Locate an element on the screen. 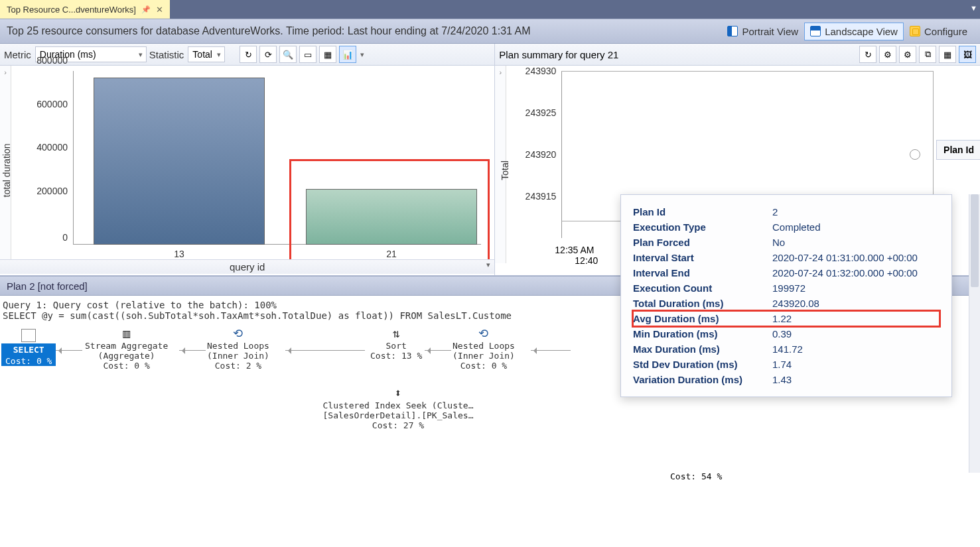  chart-view-button: 📊 is located at coordinates (348, 54).